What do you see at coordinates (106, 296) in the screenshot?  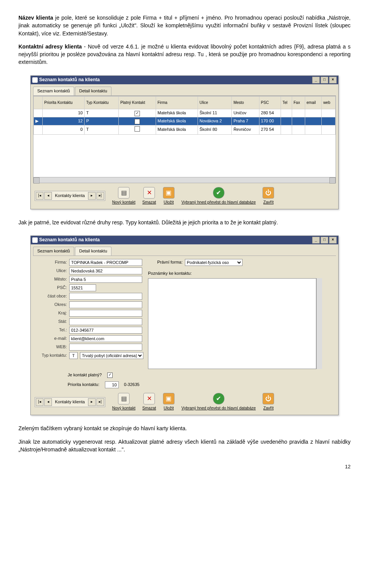 I see `cast-obce-field` at bounding box center [106, 296].